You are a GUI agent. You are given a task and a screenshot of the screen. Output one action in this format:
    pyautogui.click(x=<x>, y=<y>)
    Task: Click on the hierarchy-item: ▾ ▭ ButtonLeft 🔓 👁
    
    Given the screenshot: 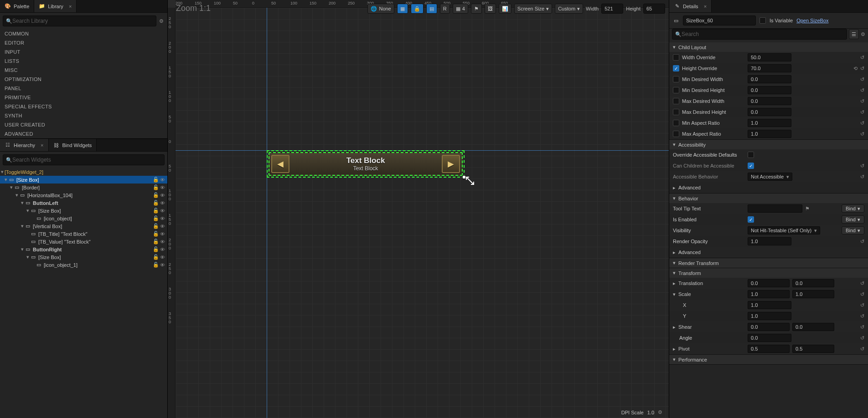 What is the action you would take?
    pyautogui.click(x=84, y=203)
    